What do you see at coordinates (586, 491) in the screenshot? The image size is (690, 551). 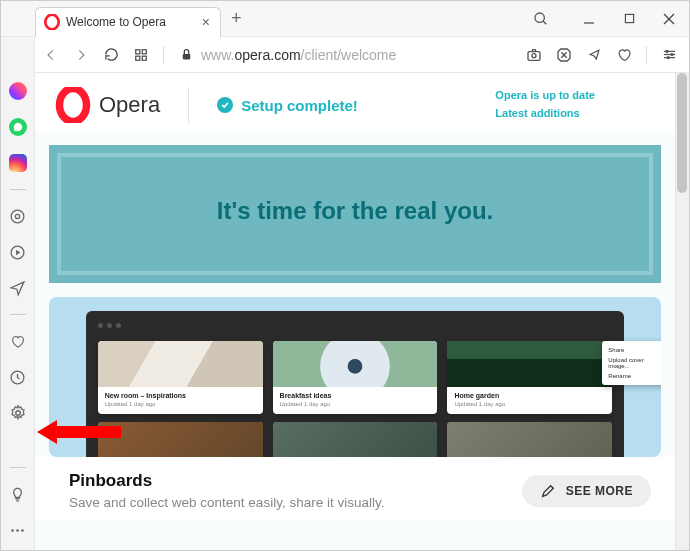 I see `see-more-button: SEE MORE` at bounding box center [586, 491].